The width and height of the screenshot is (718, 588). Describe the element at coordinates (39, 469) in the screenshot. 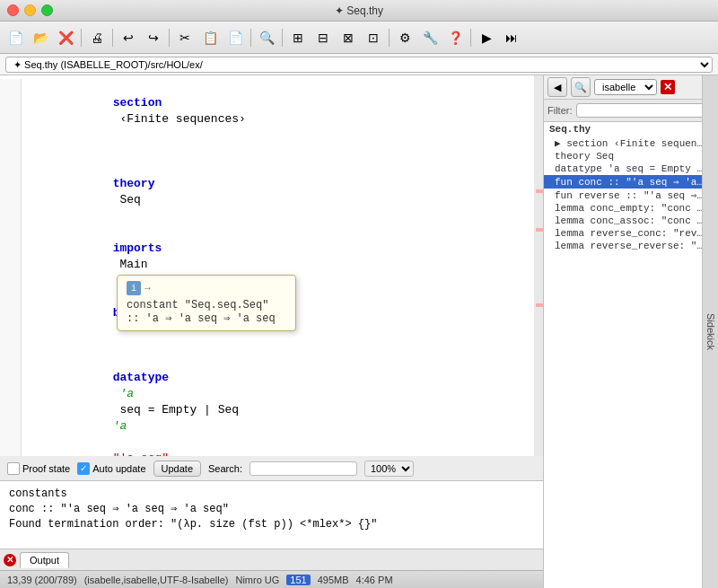

I see `proof-state-checkbox: Proof state` at that location.